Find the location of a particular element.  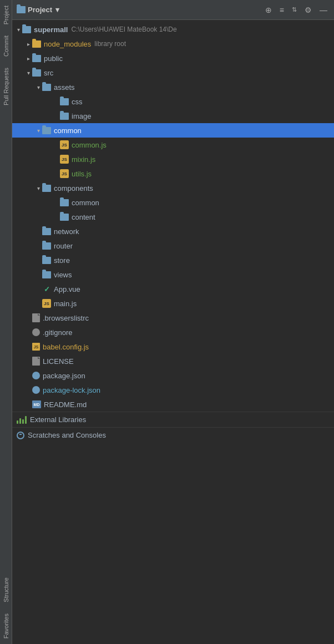

folder-icon-components is located at coordinates (47, 189).